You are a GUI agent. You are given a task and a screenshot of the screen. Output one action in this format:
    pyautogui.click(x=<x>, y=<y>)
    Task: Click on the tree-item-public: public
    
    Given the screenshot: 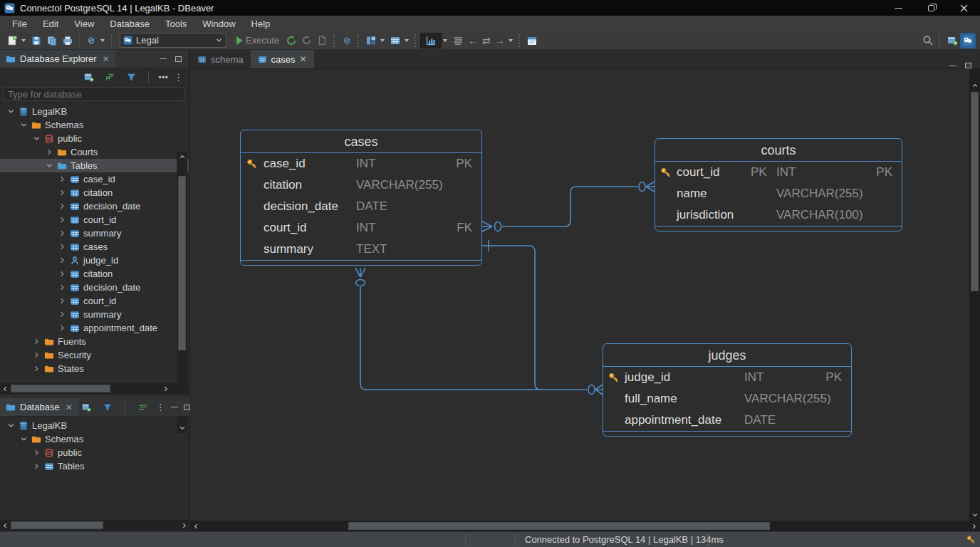 What is the action you would take?
    pyautogui.click(x=94, y=138)
    